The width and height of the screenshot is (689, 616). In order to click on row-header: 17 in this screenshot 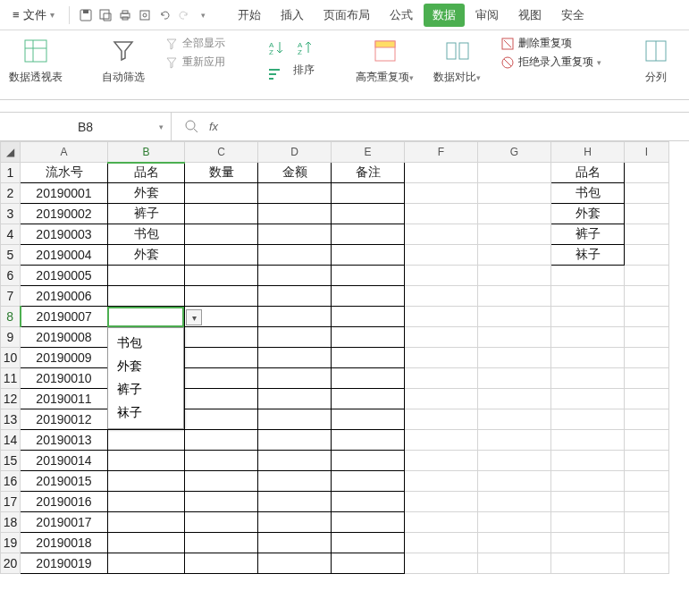, I will do `click(11, 502)`.